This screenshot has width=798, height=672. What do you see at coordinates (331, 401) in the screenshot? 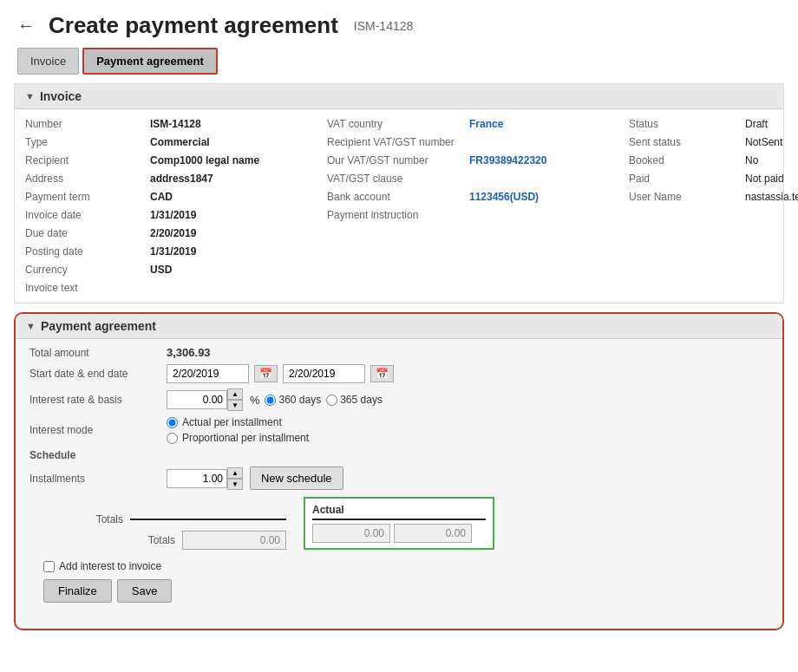
I see `radio-365-days` at bounding box center [331, 401].